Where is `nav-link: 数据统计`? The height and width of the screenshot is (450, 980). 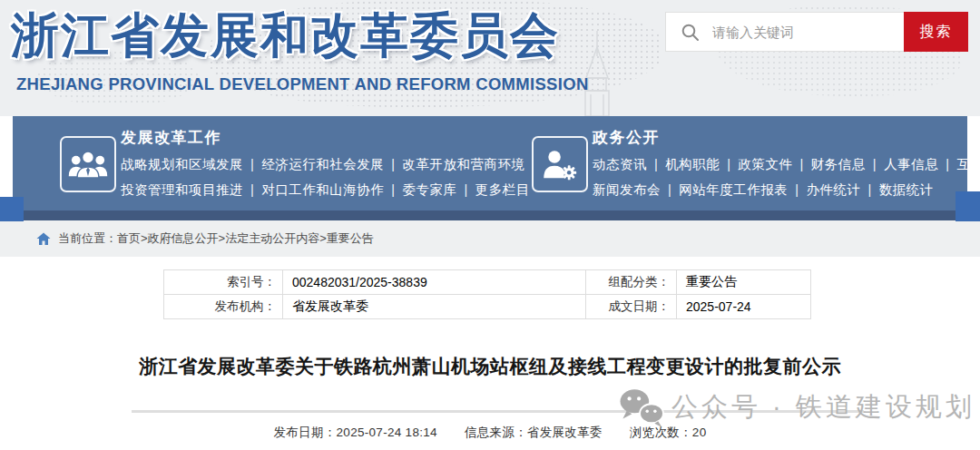
nav-link: 数据统计 is located at coordinates (906, 190).